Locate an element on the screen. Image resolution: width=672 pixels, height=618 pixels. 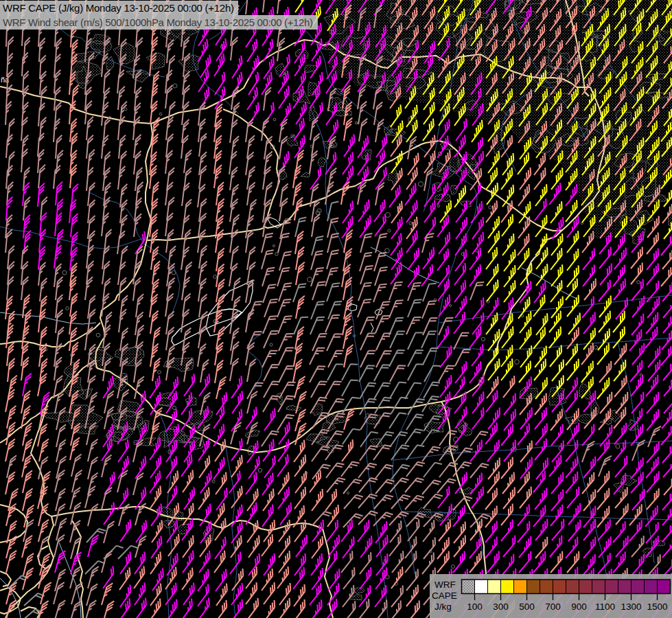
svg-text: 1100 is located at coordinates (605, 607).